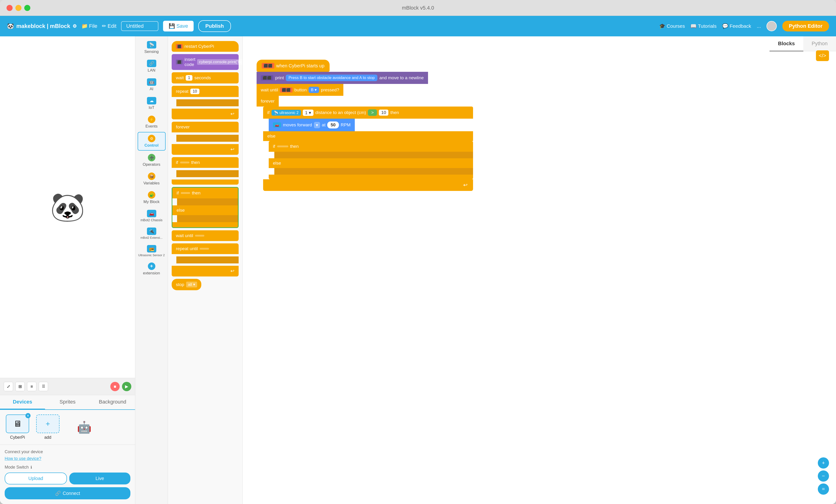 The height and width of the screenshot is (504, 836). What do you see at coordinates (68, 493) in the screenshot?
I see `connect-button: 🔗 Connect` at bounding box center [68, 493].